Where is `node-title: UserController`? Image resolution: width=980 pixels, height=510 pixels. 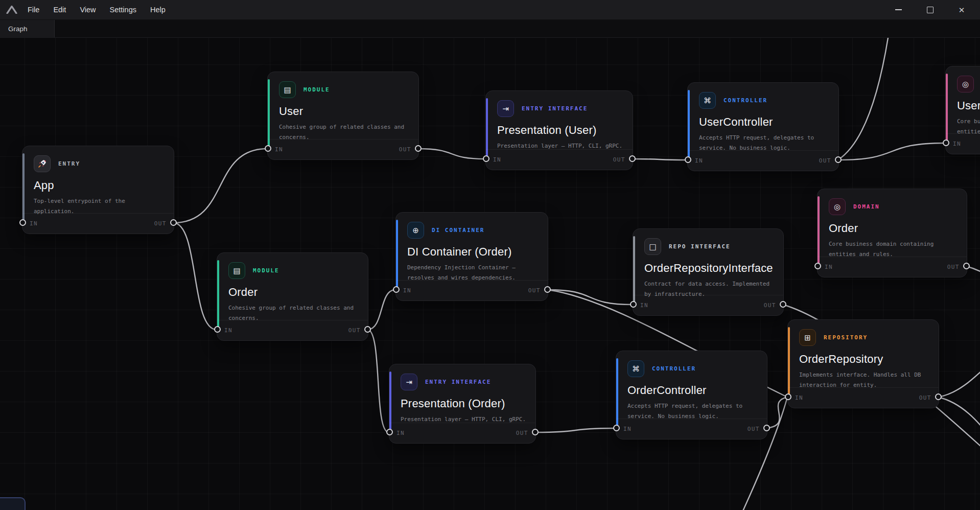
node-title: UserController is located at coordinates (763, 119).